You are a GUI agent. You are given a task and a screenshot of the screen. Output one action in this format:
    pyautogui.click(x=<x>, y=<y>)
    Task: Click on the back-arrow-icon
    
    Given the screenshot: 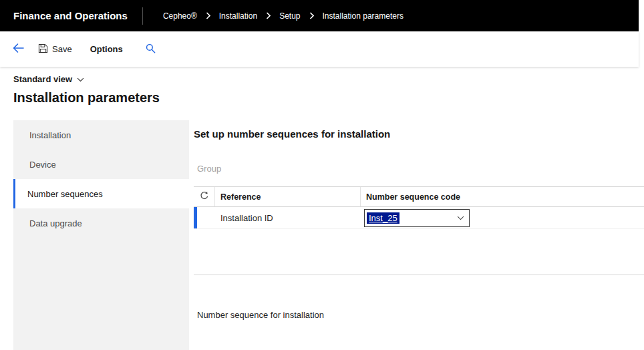 What is the action you would take?
    pyautogui.click(x=19, y=49)
    